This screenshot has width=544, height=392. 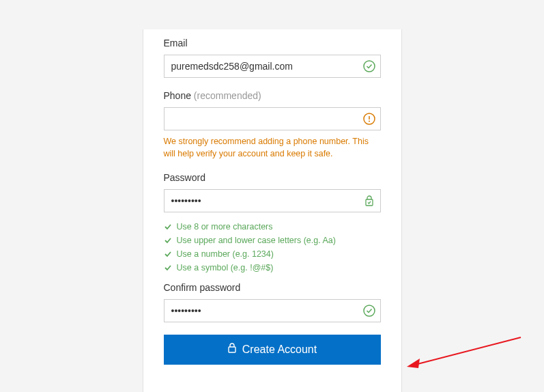 What do you see at coordinates (272, 148) in the screenshot?
I see `phone-help-text: We strongly recommend adding a phone num…` at bounding box center [272, 148].